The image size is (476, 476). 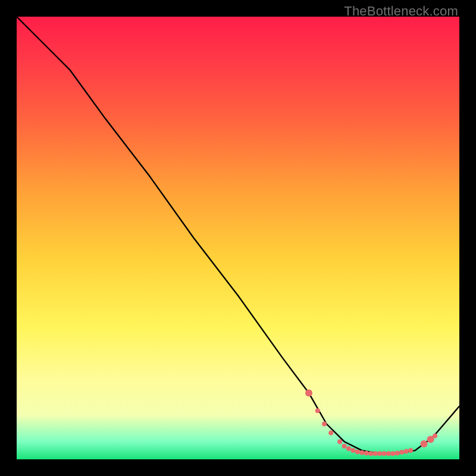 What do you see at coordinates (371, 422) in the screenshot?
I see `marker-dots` at bounding box center [371, 422].